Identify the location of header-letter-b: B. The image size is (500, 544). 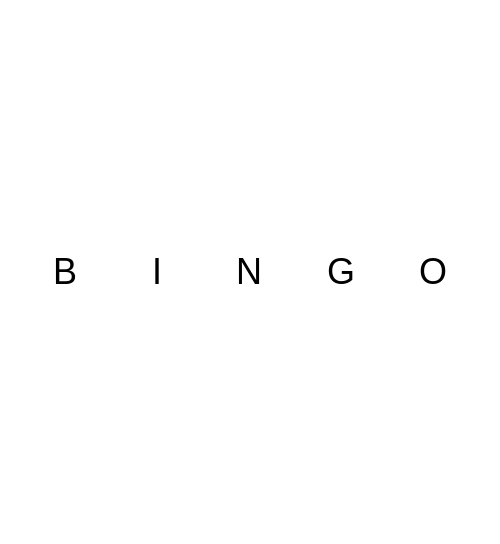
(66, 272).